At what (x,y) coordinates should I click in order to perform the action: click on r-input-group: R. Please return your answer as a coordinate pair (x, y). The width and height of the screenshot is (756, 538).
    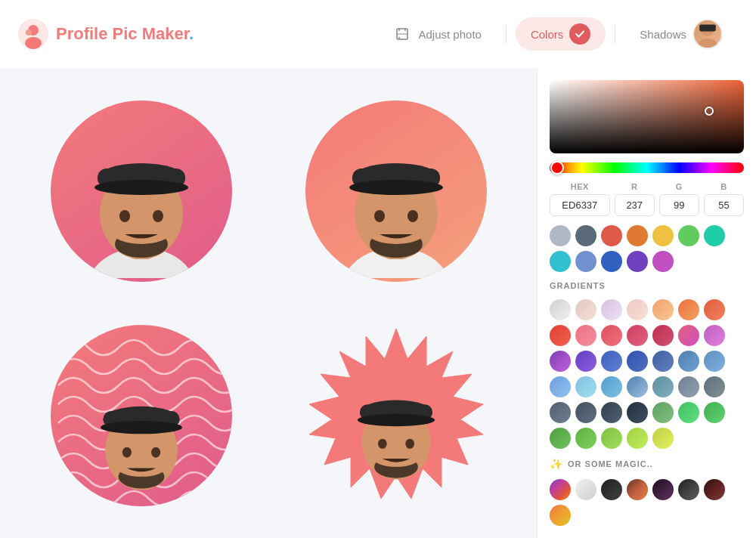
    Looking at the image, I should click on (635, 199).